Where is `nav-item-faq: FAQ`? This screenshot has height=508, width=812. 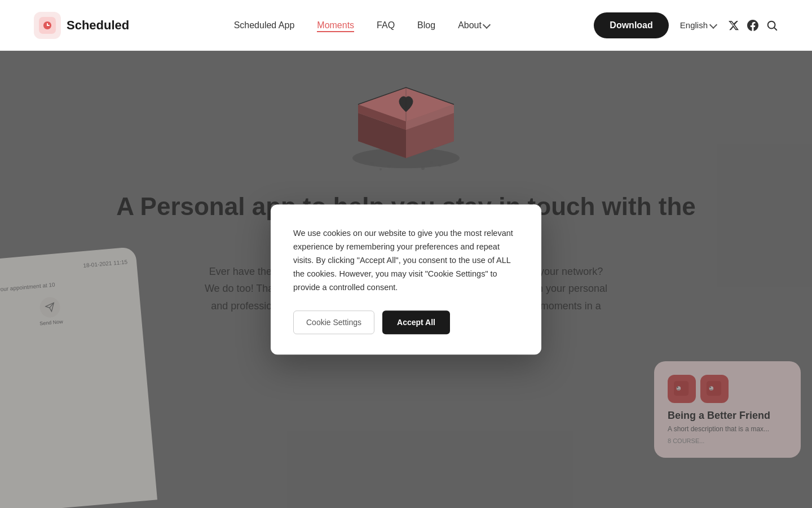 nav-item-faq: FAQ is located at coordinates (386, 25).